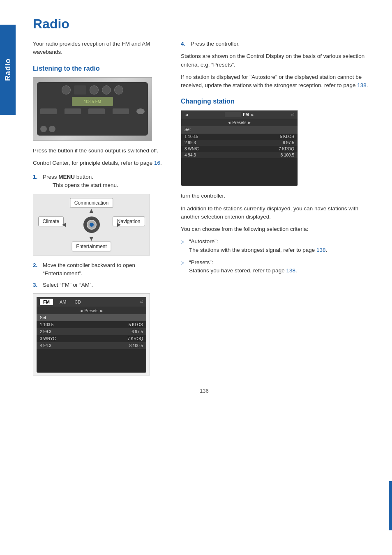 The image size is (392, 555). I want to click on bullet-presets: ▷ “Presets”: Stations you have stored, r…, so click(278, 267).